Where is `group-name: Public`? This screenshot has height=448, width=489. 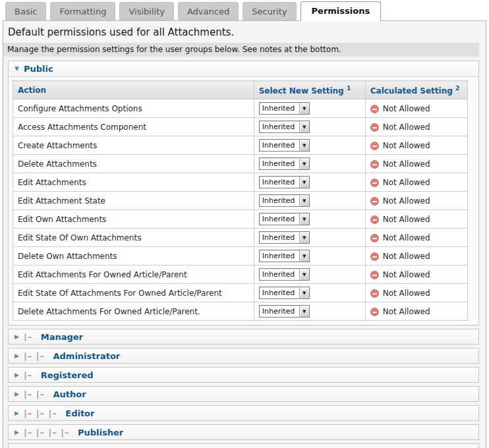
group-name: Public is located at coordinates (38, 69).